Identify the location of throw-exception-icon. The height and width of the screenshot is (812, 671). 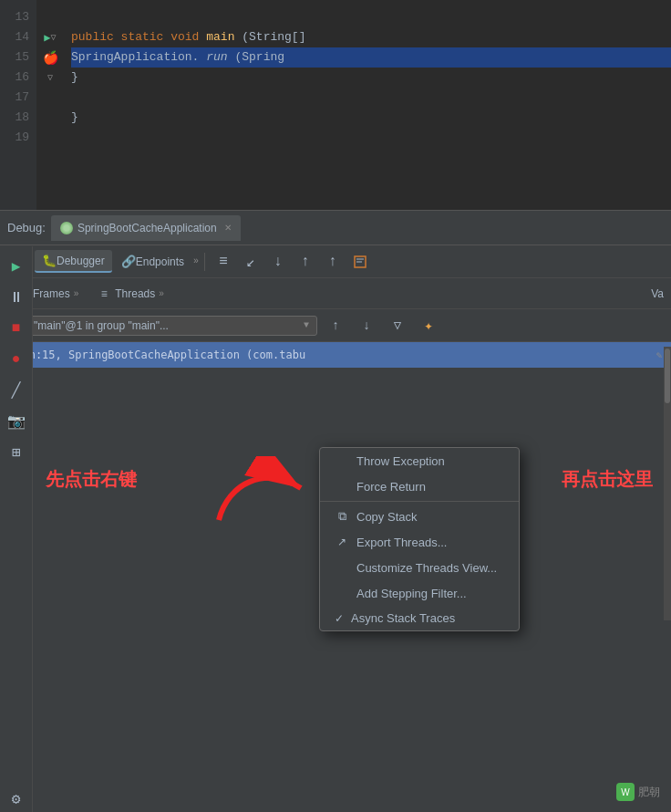
(342, 461).